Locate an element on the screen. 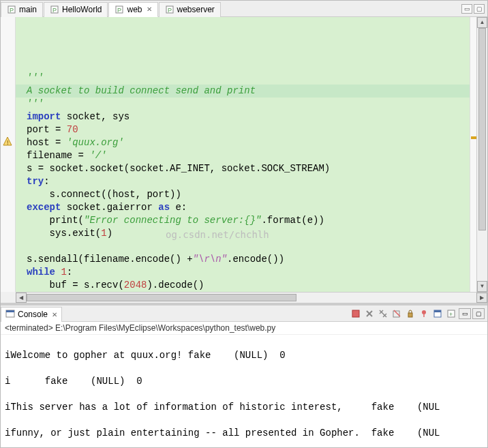  pin-console-button is located at coordinates (424, 314).